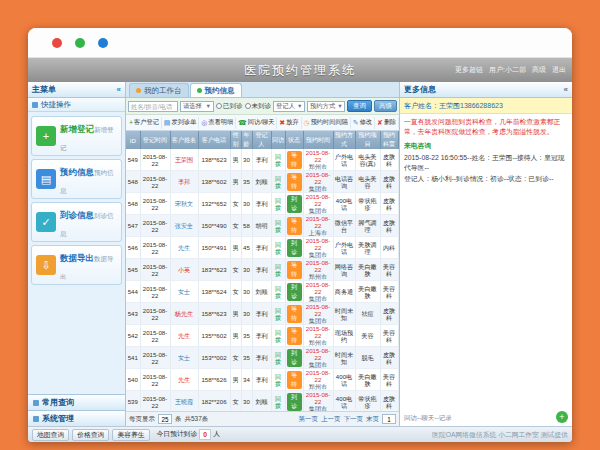  Describe the element at coordinates (262, 314) in the screenshot. I see `table-row: 5432015-08-22杨先生158**623男30李利回拨等待2015-08…` at that location.